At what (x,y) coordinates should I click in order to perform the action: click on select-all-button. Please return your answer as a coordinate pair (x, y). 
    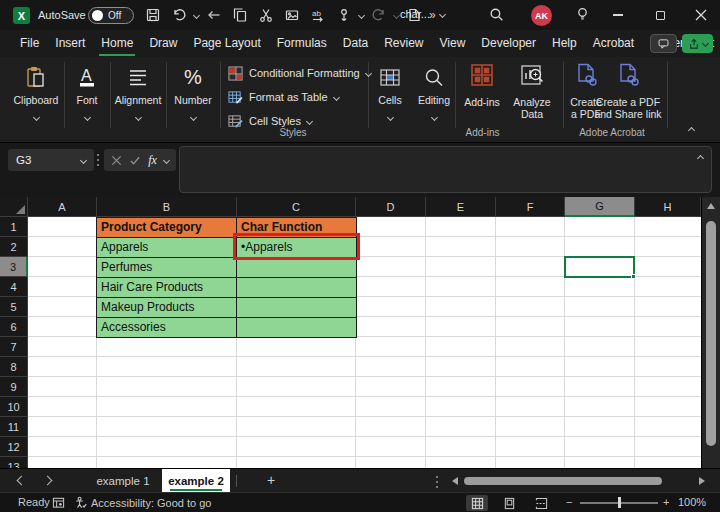
    Looking at the image, I should click on (14, 207).